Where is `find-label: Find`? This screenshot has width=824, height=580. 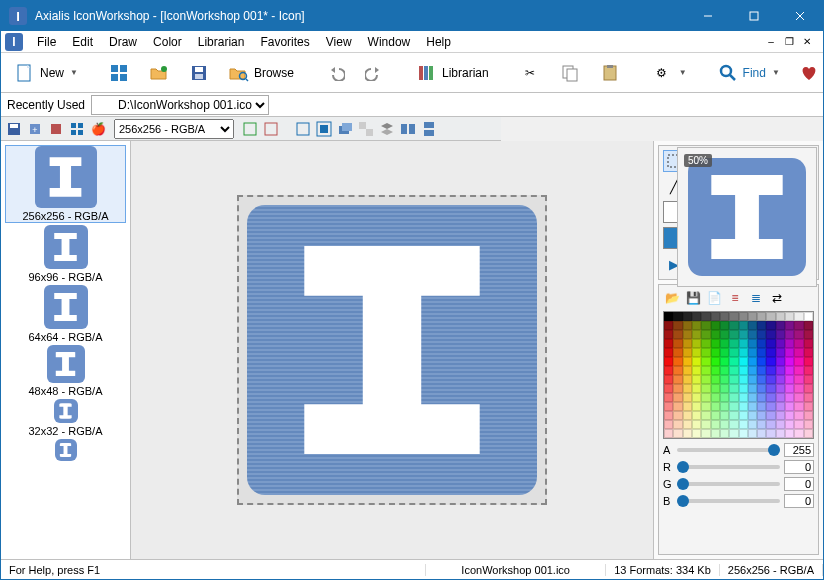 find-label: Find is located at coordinates (754, 73).